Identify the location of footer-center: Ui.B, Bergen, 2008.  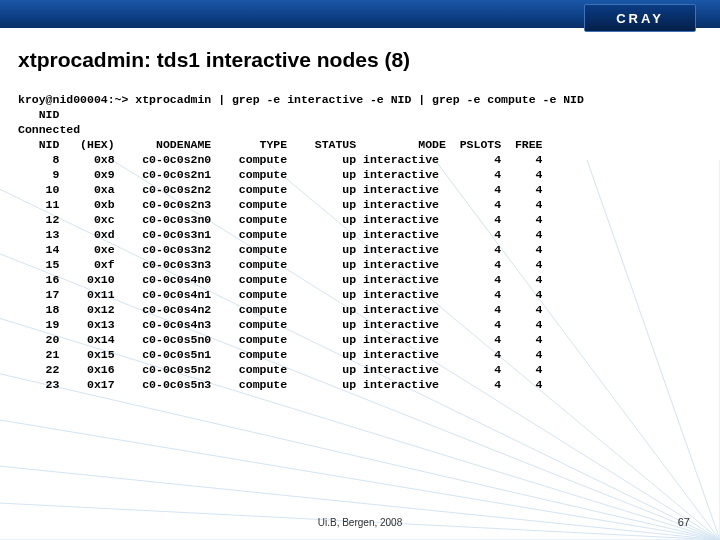
(360, 522).